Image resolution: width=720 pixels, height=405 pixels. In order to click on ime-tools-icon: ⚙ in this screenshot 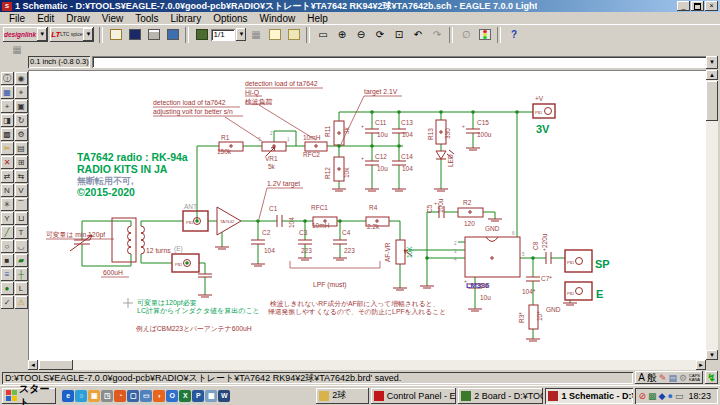, I will do `click(683, 378)`.